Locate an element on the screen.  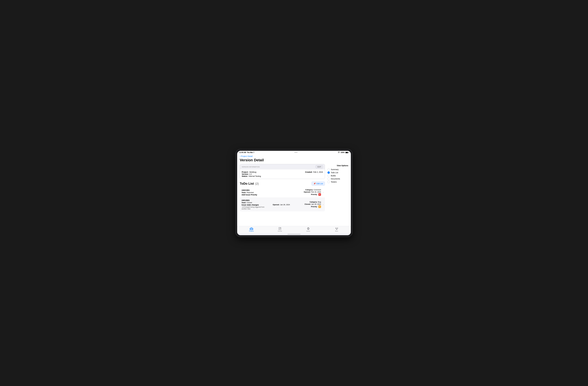
created-field-col2: Created: Feb 2, 2024 is located at coordinates (303, 174).